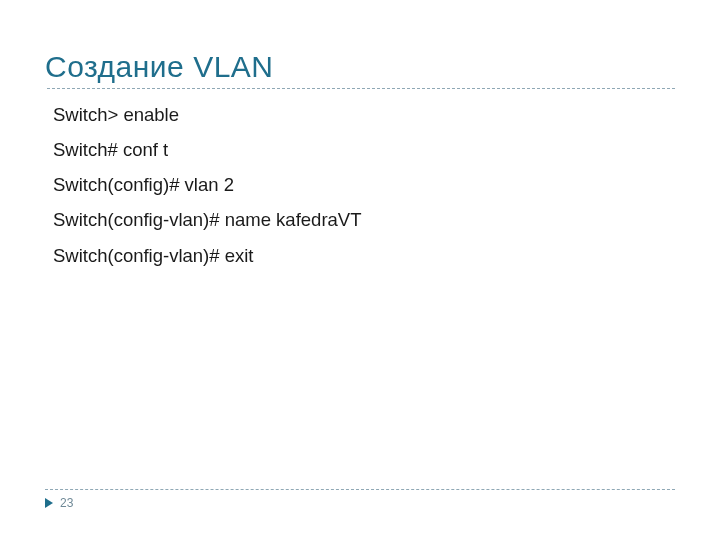  Describe the element at coordinates (361, 88) in the screenshot. I see `title-divider` at that location.